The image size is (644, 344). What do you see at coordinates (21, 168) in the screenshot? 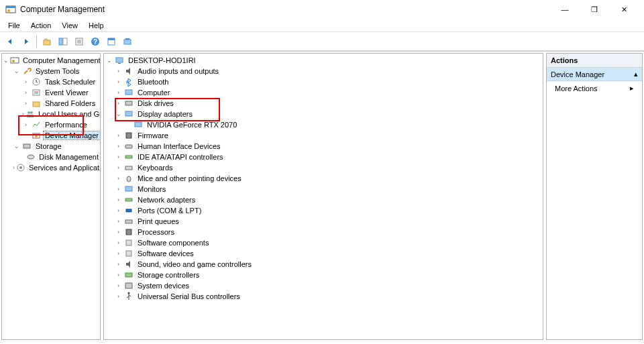
I see `services-icon` at bounding box center [21, 168].